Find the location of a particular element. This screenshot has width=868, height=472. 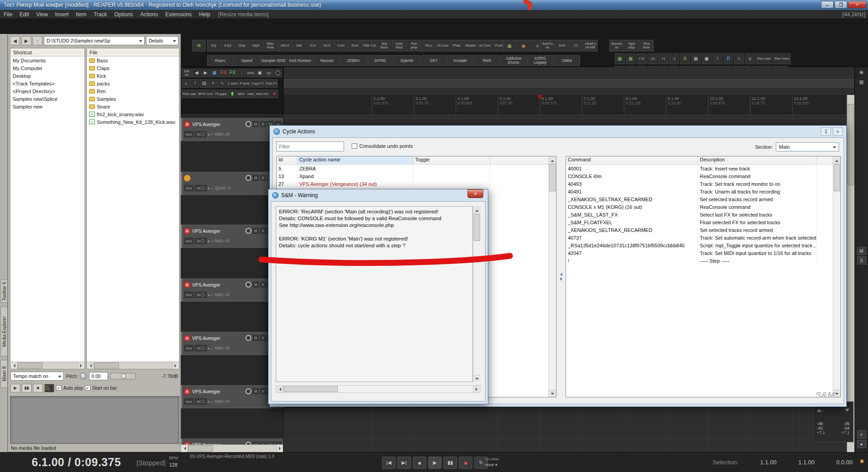

edit-toolbar-icon: ▣ is located at coordinates (259, 73).